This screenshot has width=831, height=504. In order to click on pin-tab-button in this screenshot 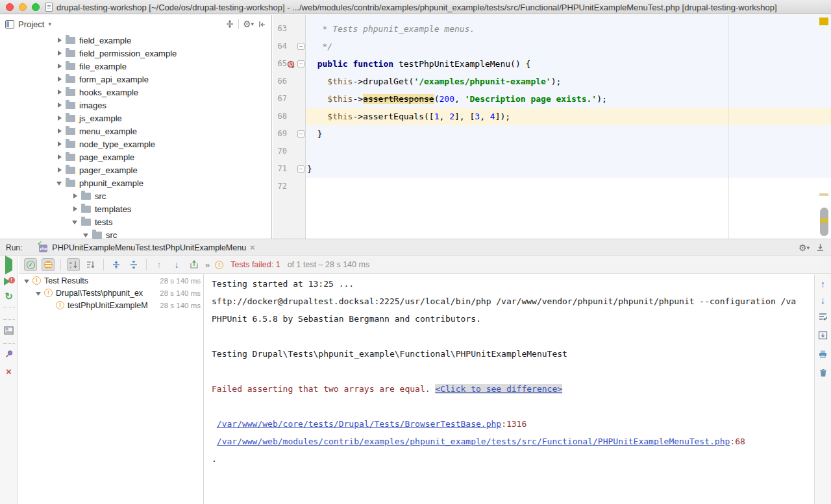, I will do `click(9, 355)`.